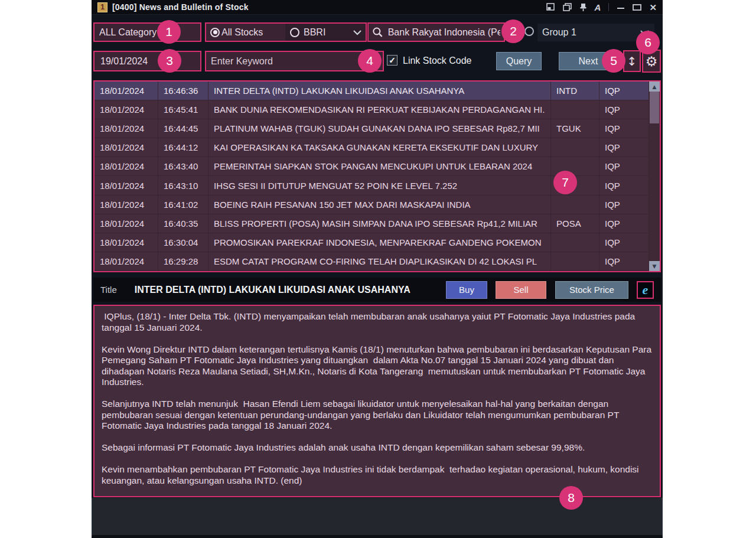  Describe the element at coordinates (128, 32) in the screenshot. I see `category-value: ALL Category` at that location.